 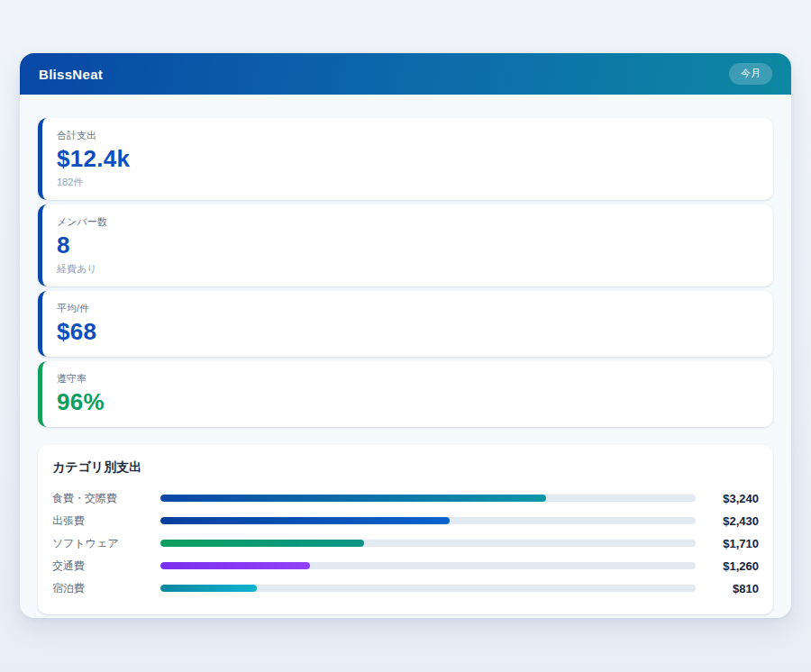 I want to click on stat-label: 合計支出, so click(x=407, y=135).